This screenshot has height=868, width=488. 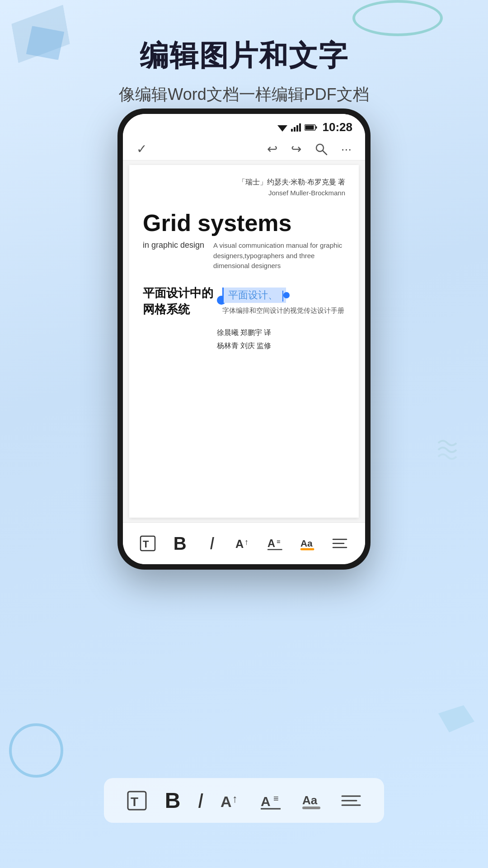 I want to click on bg-wave-decoration, so click(x=452, y=448).